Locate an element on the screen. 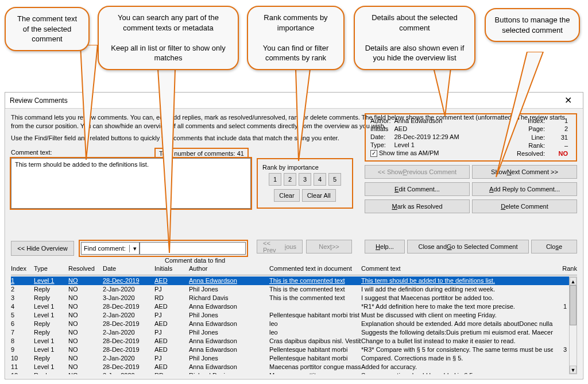  delete-comment-button: Delete Comment is located at coordinates (525, 206).